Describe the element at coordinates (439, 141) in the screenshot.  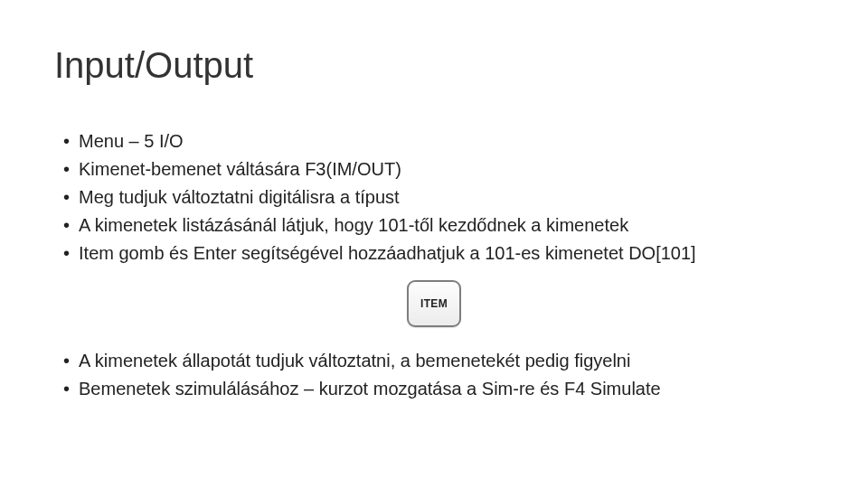
I see `list-item: • Menu – 5 I/O` at that location.